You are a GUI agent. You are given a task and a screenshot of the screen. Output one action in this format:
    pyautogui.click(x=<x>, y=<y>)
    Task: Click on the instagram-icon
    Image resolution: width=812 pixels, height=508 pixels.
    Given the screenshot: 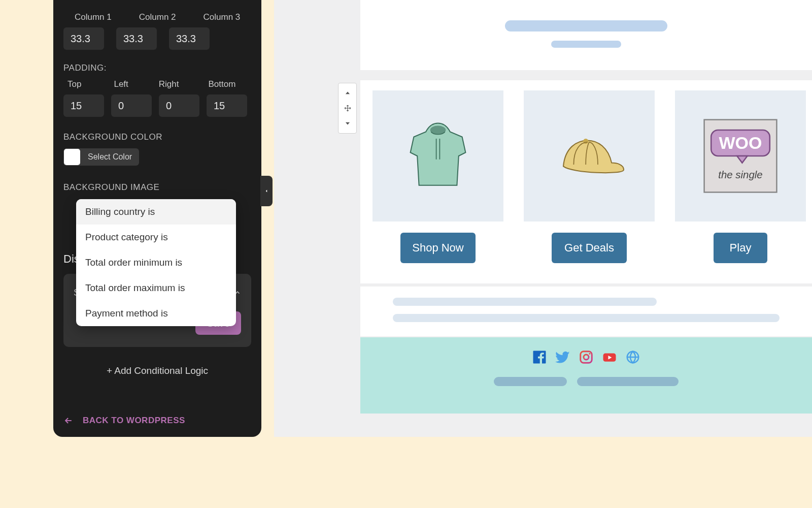 What is the action you would take?
    pyautogui.click(x=586, y=357)
    